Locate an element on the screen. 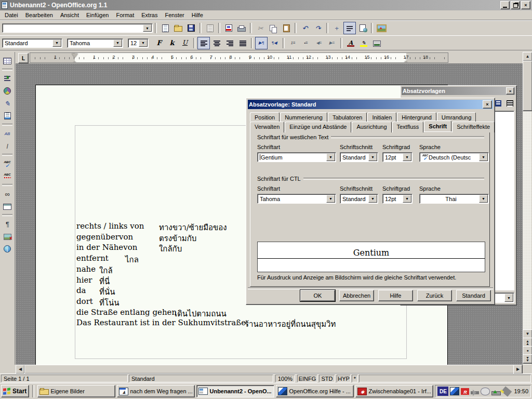 Image resolution: width=532 pixels, height=399 pixels. menu-datei: Datei is located at coordinates (11, 15).